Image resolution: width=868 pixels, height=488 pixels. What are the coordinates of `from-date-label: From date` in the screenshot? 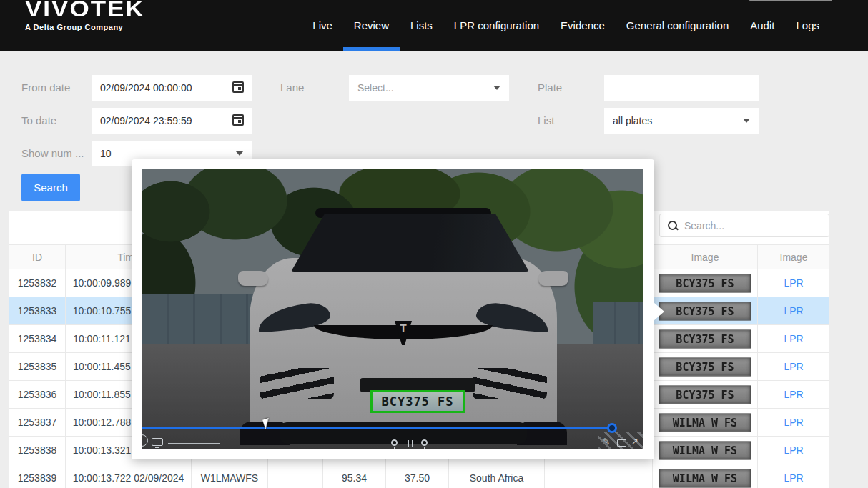 It's located at (46, 87).